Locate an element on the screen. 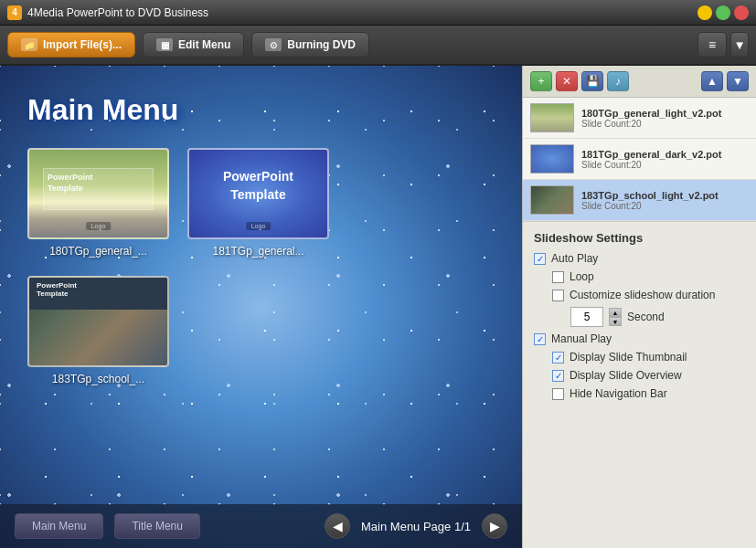  app-title: 4Media PowerPoint to DVD Business is located at coordinates (362, 13).